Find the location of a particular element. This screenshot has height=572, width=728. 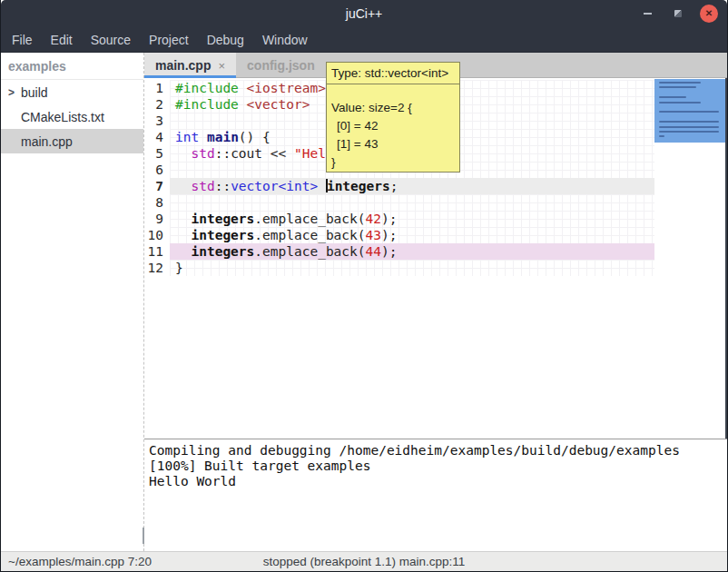

minimize-icon is located at coordinates (648, 14).